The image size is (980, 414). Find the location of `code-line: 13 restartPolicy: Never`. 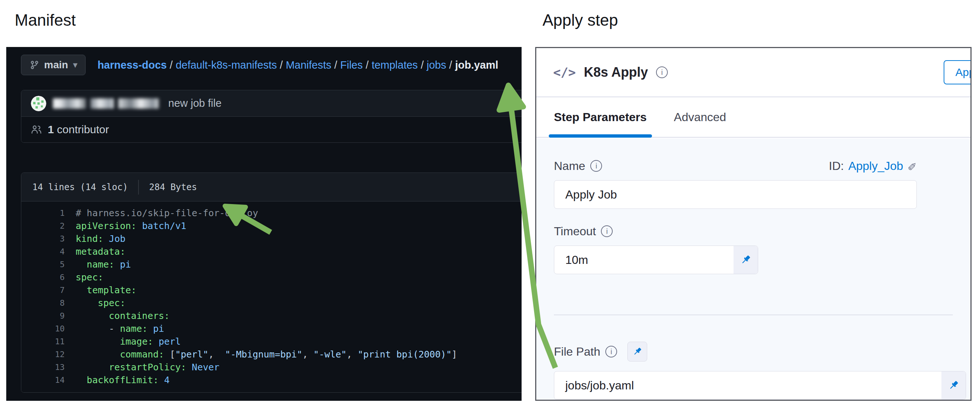

code-line: 13 restartPolicy: Never is located at coordinates (272, 367).